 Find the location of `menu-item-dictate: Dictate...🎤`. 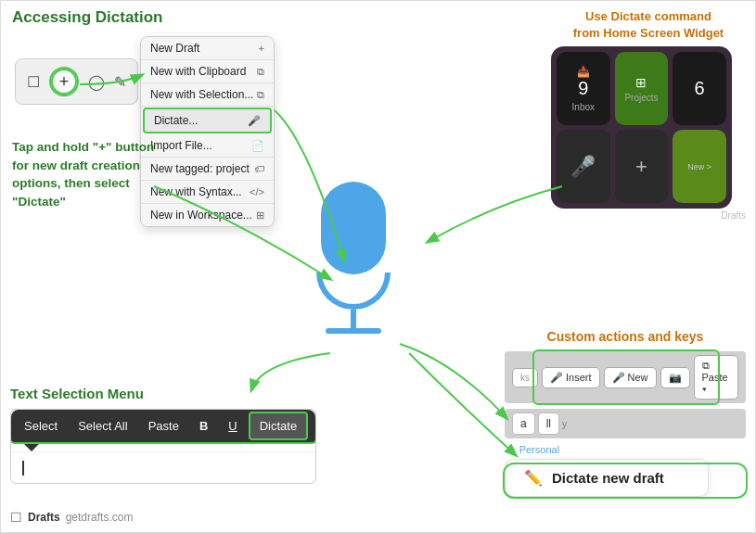

menu-item-dictate: Dictate...🎤 is located at coordinates (208, 121).